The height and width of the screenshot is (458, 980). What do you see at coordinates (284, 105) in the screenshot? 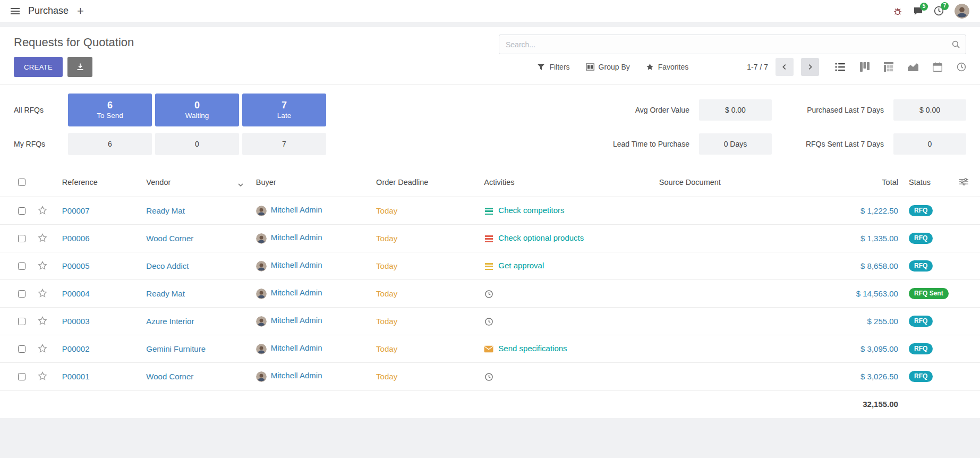
I see `late-count: 7` at bounding box center [284, 105].